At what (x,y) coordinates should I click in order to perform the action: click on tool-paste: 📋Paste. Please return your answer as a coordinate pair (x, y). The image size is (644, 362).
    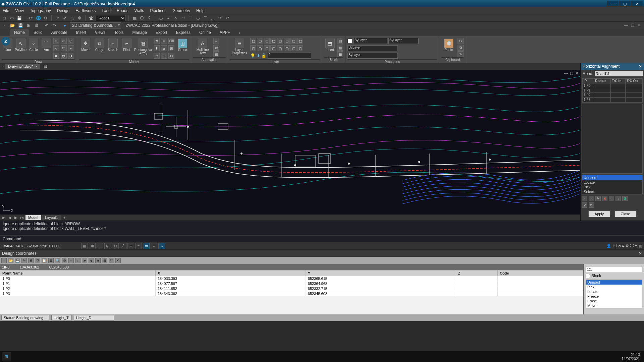
    Looking at the image, I should click on (449, 45).